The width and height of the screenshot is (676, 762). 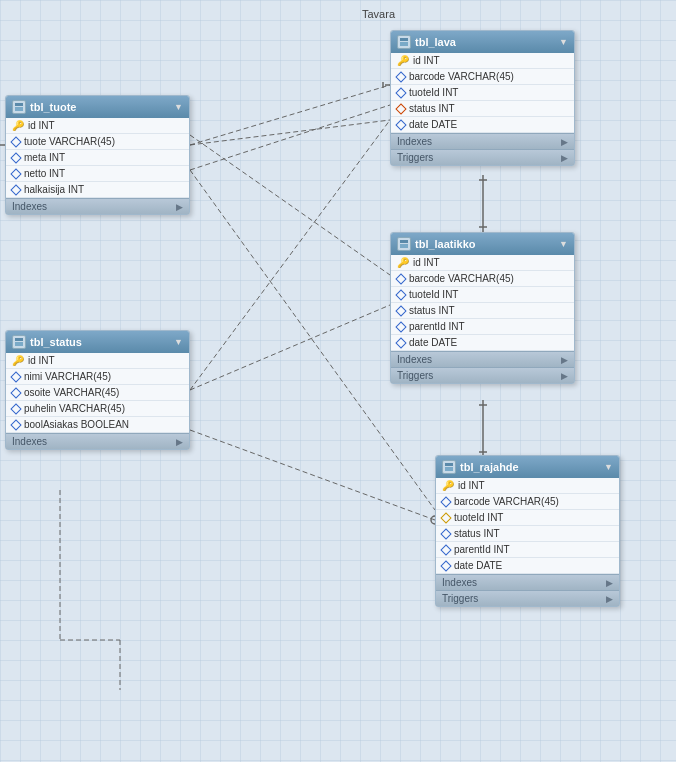 What do you see at coordinates (490, 467) in the screenshot?
I see `table-name-tbl-rajahde: tbl_rajahde` at bounding box center [490, 467].